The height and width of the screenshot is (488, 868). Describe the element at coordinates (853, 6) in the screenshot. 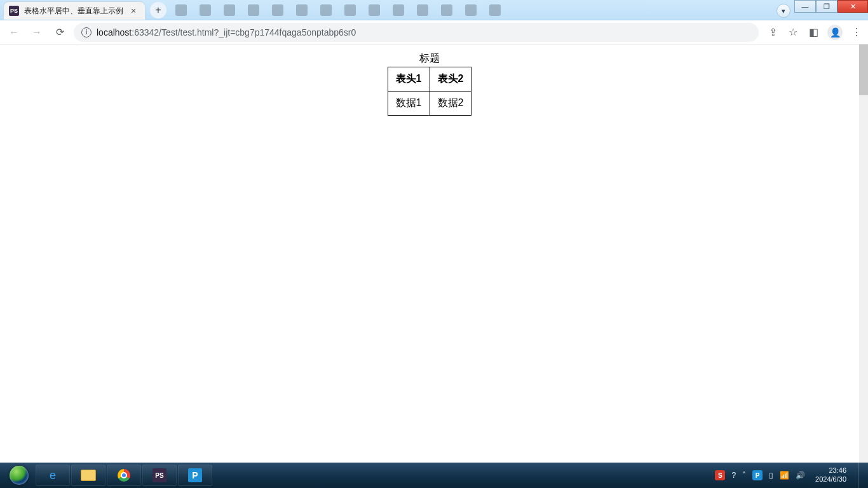

I see `window-close-button: ✕` at that location.